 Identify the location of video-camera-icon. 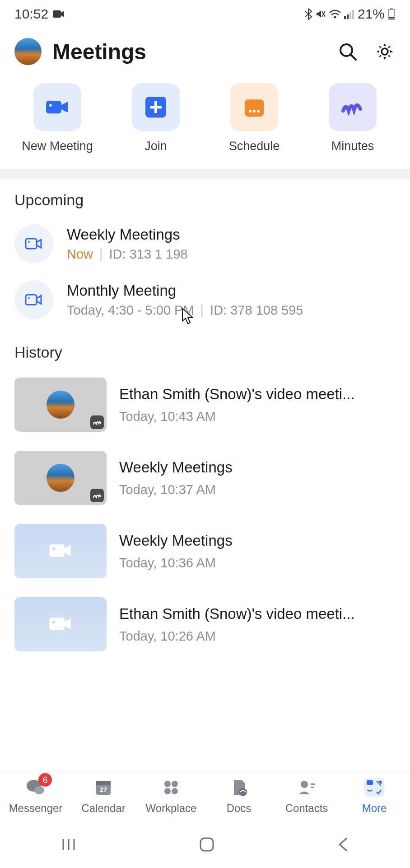
(61, 624).